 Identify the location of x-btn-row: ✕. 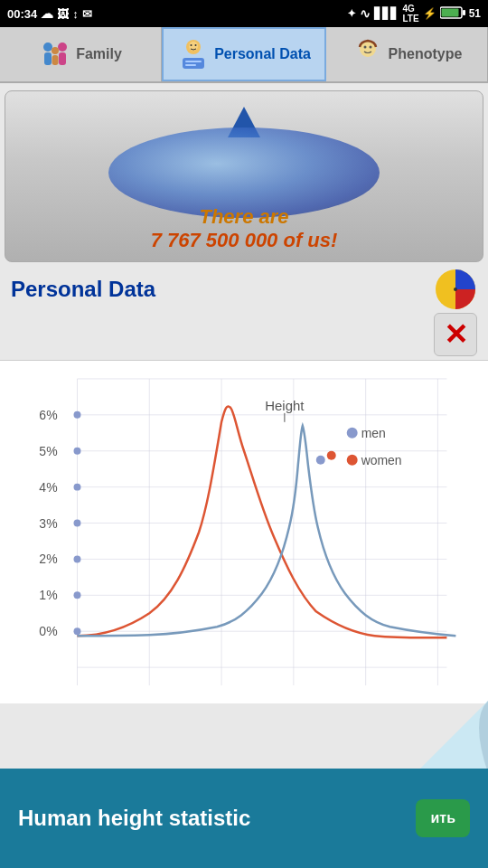
(244, 336).